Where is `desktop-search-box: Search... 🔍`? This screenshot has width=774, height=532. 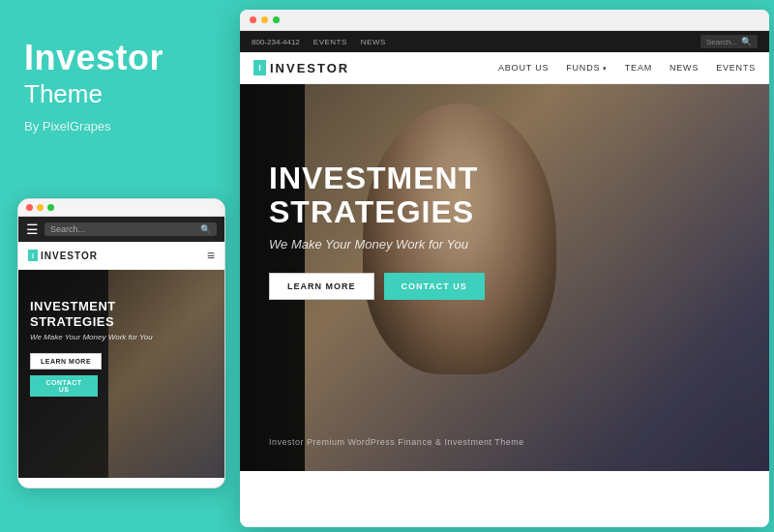 desktop-search-box: Search... 🔍 is located at coordinates (729, 42).